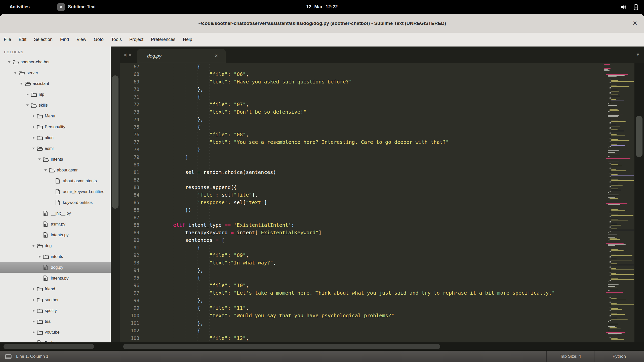  I want to click on tree-item-soother-chatbot: soother-chatbot, so click(55, 62).